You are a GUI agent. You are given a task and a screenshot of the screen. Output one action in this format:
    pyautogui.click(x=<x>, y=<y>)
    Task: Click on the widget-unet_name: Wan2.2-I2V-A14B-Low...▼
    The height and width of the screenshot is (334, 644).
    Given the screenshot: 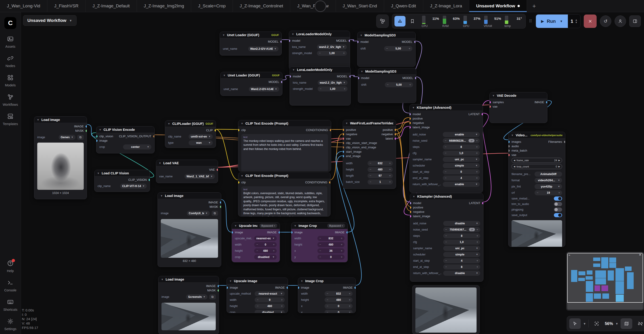 What is the action you would take?
    pyautogui.click(x=264, y=89)
    